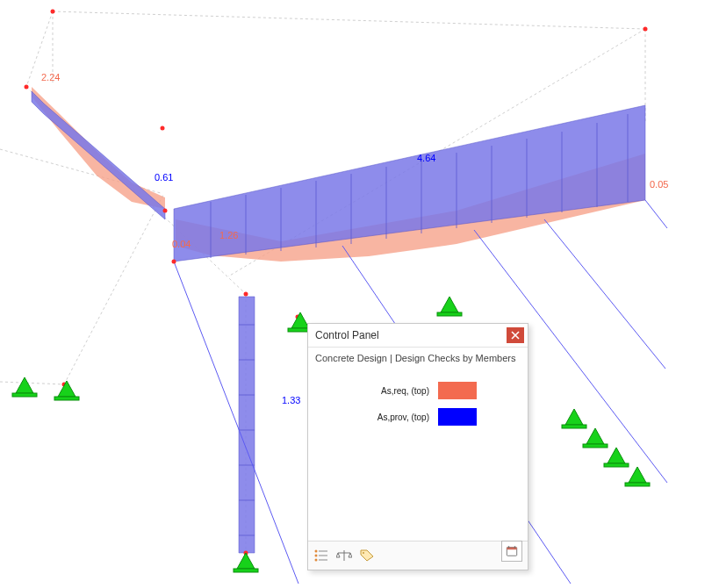 This screenshot has width=719, height=588. I want to click on list-view-button, so click(321, 556).